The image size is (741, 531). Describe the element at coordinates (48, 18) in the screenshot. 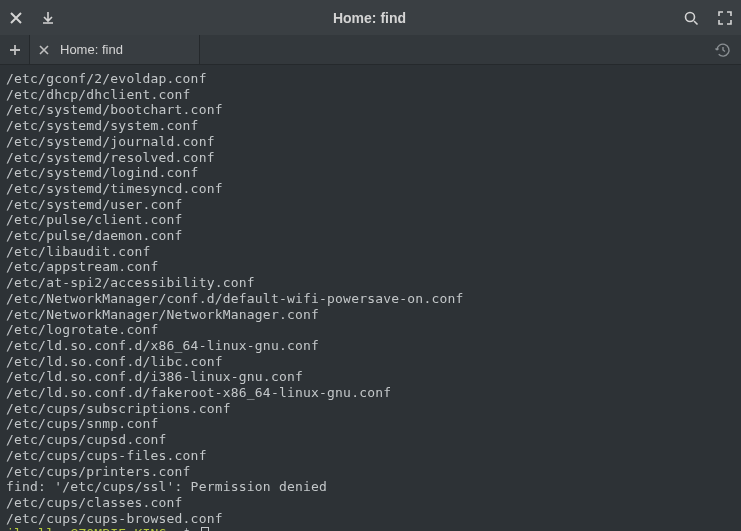

I see `download-icon` at that location.